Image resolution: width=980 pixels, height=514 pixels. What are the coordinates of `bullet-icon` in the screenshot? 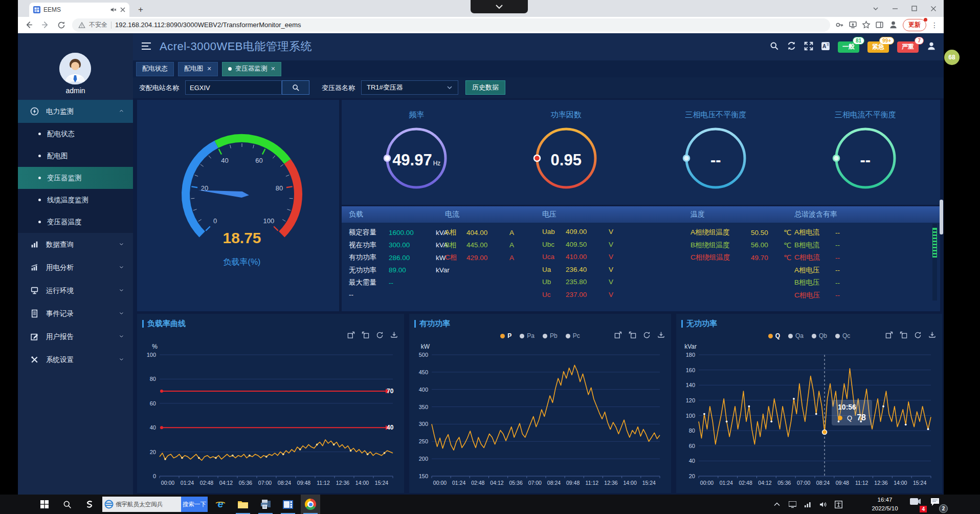 It's located at (40, 156).